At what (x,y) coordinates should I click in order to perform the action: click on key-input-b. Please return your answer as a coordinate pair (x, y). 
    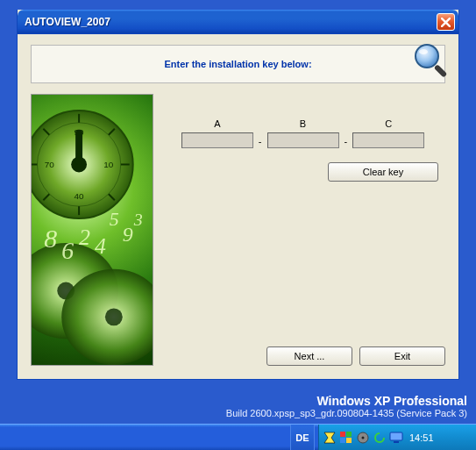
    Looking at the image, I should click on (303, 140).